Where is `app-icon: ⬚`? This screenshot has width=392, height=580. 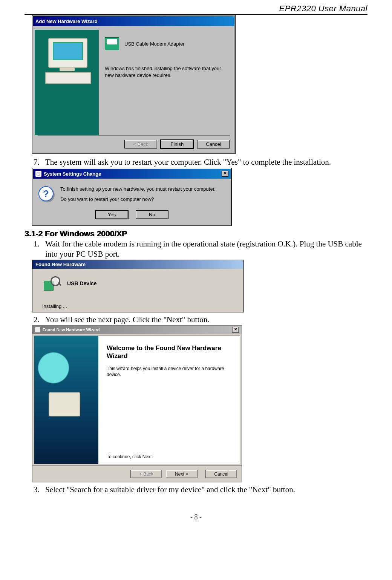
app-icon: ⬚ is located at coordinates (38, 174).